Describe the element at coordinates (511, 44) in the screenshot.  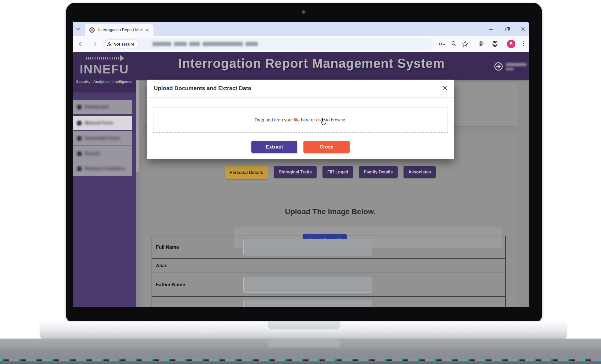
I see `avatar-letter: S` at that location.